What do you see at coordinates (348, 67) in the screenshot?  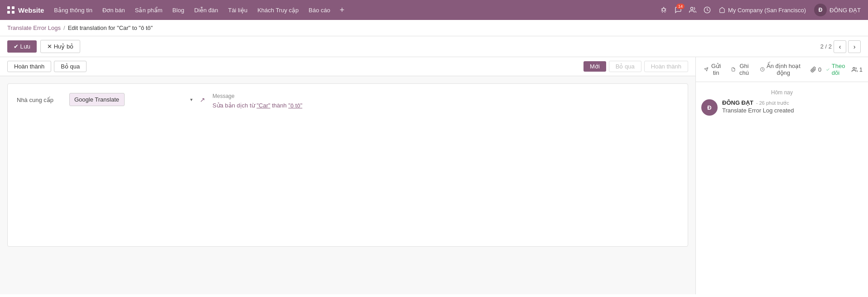 I see `status-bar: Hoàn thành Bỏ qua Mới Bỏ qua Hoàn thành` at bounding box center [348, 67].